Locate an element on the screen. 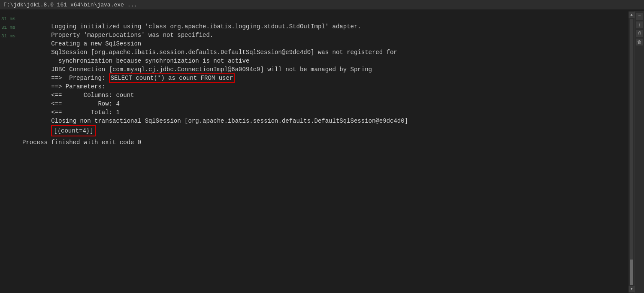  icon-menu: ≡ is located at coordinates (640, 16).